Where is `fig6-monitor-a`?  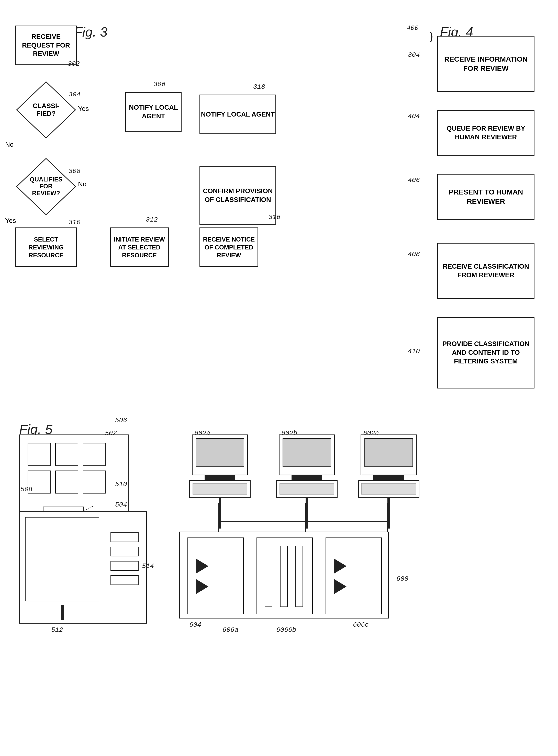 fig6-monitor-a is located at coordinates (220, 455).